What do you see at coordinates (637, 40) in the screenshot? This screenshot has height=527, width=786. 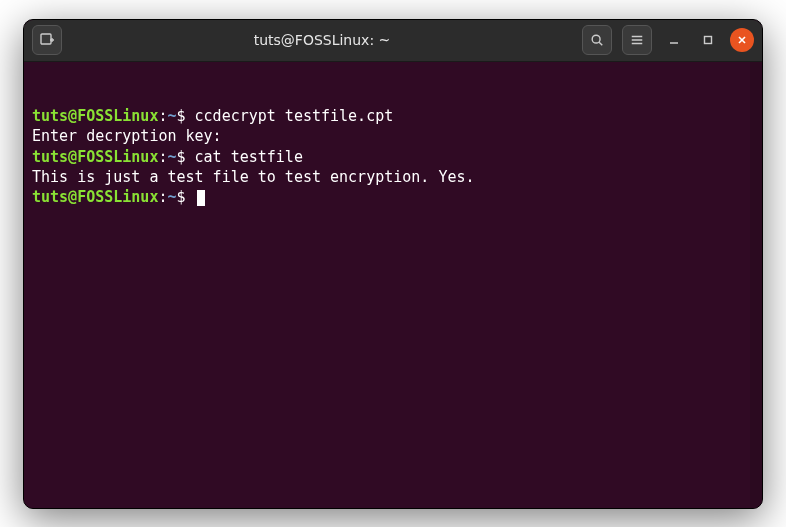 I see `hamburger-icon` at bounding box center [637, 40].